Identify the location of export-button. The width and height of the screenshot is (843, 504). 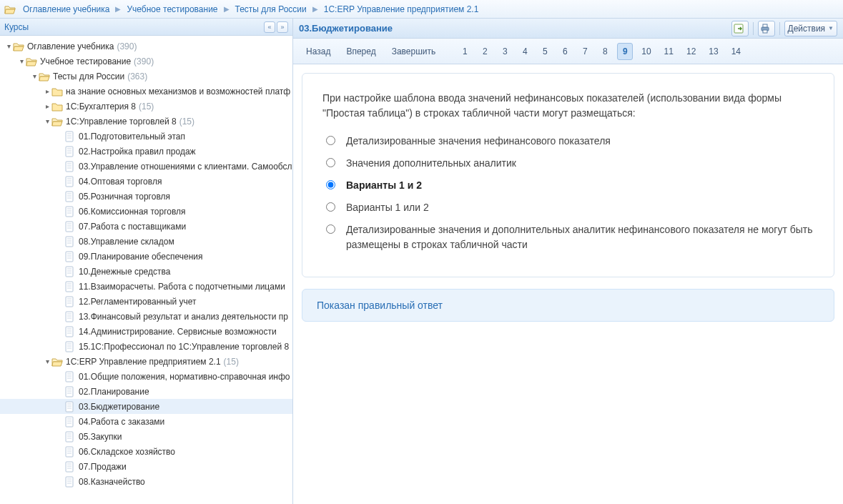
(740, 29).